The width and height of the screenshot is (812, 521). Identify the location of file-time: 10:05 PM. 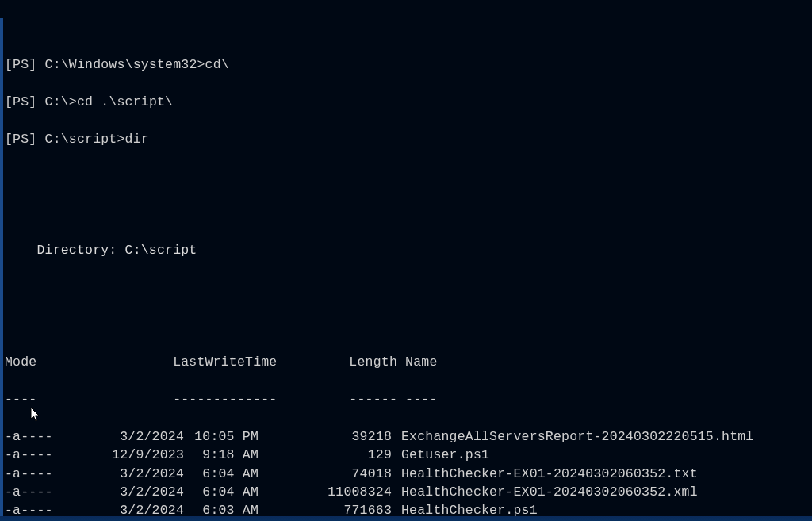
(231, 436).